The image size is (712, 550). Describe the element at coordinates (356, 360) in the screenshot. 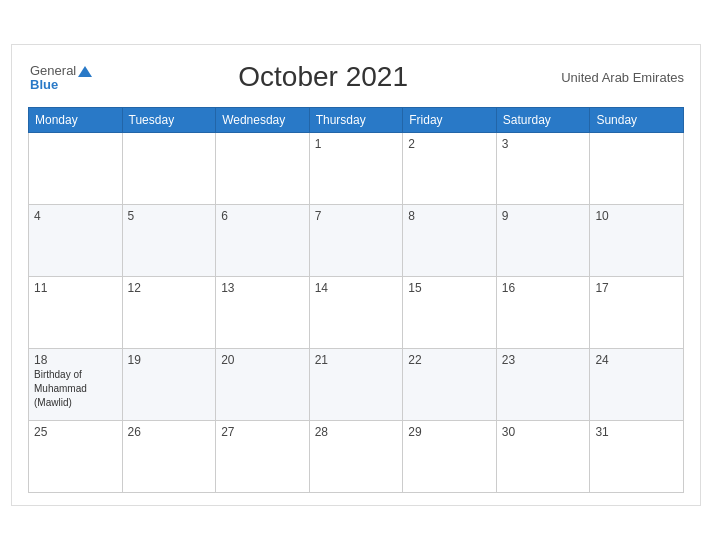

I see `day-number: 21` at that location.